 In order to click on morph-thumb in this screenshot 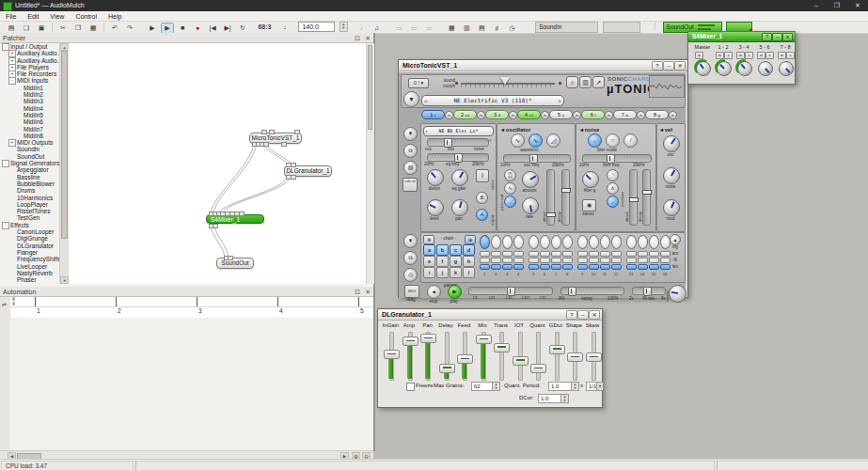, I will do `click(505, 81)`.